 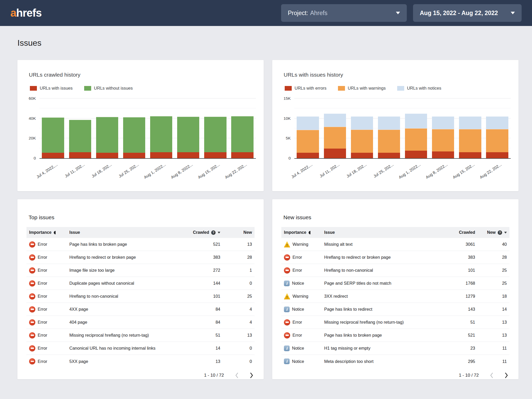 I want to click on column-header-new: New, so click(x=236, y=232).